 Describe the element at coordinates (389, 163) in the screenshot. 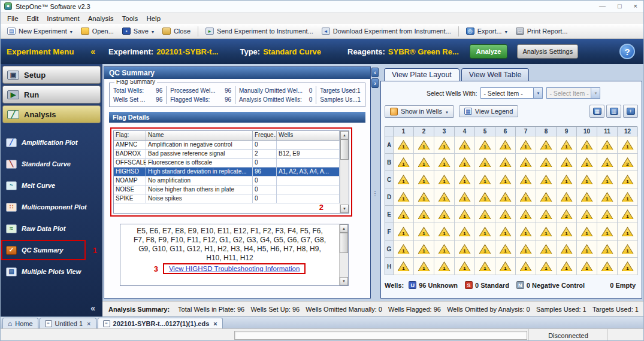

I see `plate-row-header-B: B` at that location.